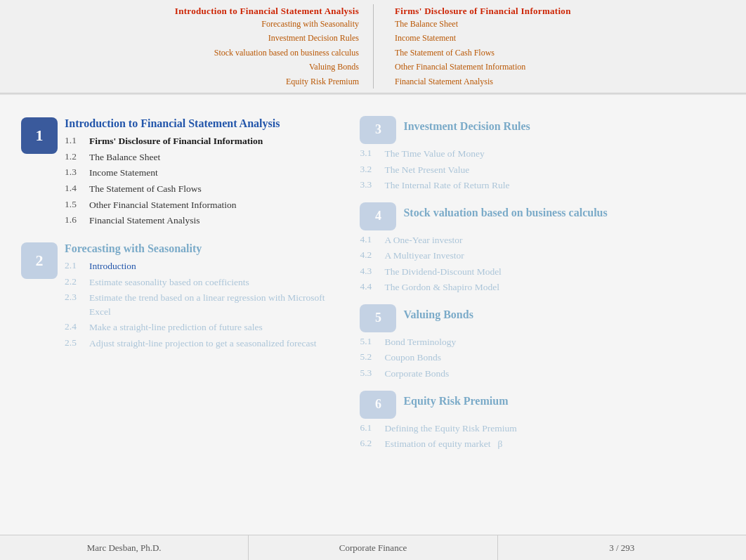 This screenshot has width=746, height=560. I want to click on section-1-2: 1.2 The Balance Sheet, so click(198, 157).